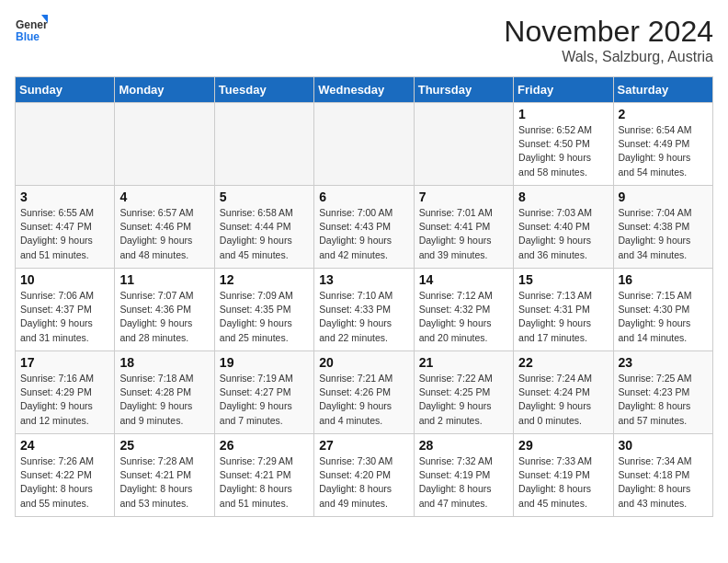 This screenshot has height=563, width=728. Describe the element at coordinates (364, 476) in the screenshot. I see `calendar-cell: 27Sunrise: 7:30 AM Sunset: 4:20 PM Dayli…` at that location.